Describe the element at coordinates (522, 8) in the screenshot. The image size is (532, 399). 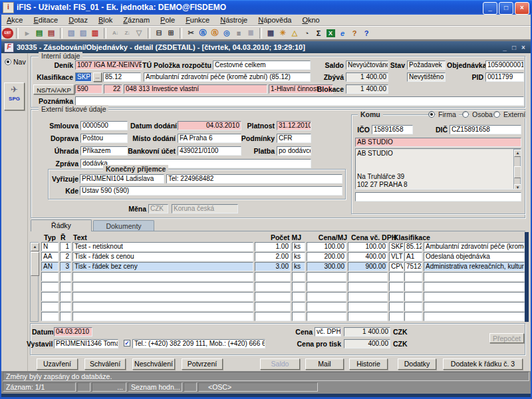
I see `close-button: ×` at that location.